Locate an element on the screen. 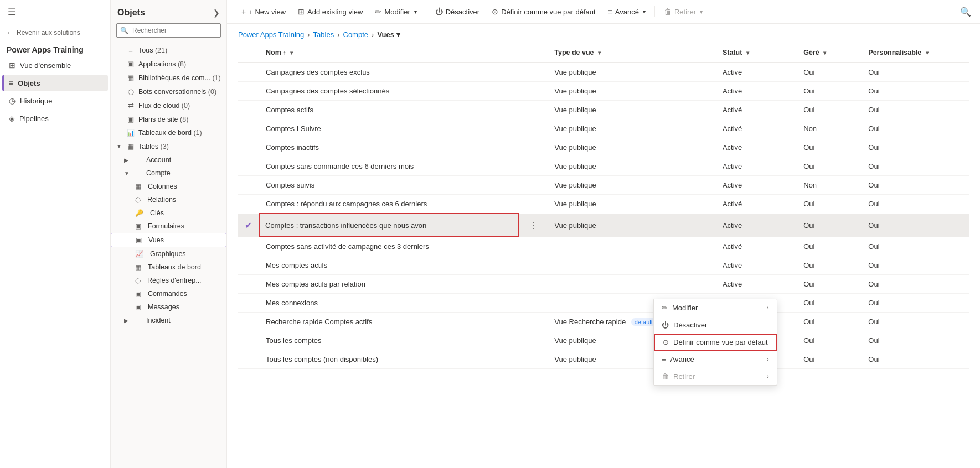 The image size is (980, 468). global-search-button: 🔍 is located at coordinates (966, 12).